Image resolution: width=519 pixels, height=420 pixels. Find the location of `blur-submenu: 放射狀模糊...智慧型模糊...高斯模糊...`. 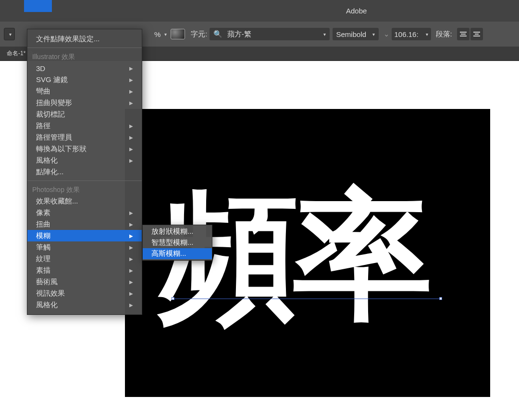

blur-submenu: 放射狀模糊...智慧型模糊...高斯模糊... is located at coordinates (177, 243).